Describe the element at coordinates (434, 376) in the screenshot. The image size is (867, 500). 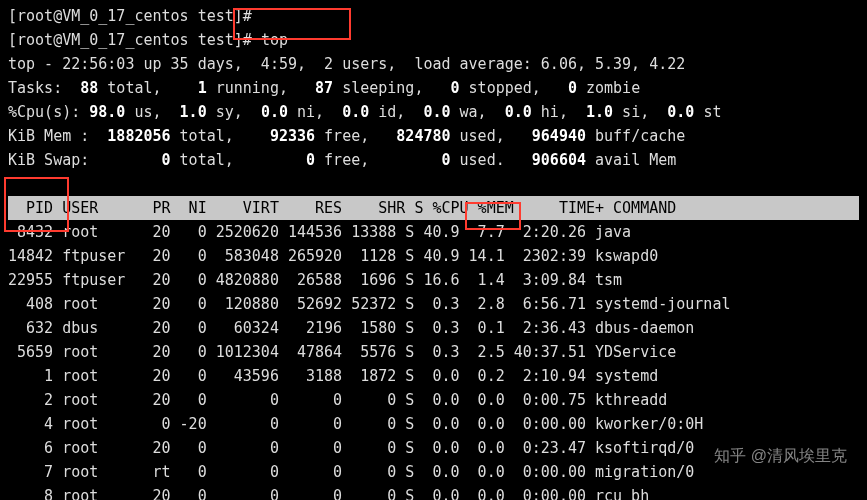
I see `process-row: 1 root 20 0 43596 3188 1872 S 0.0 0.2 2:…` at that location.